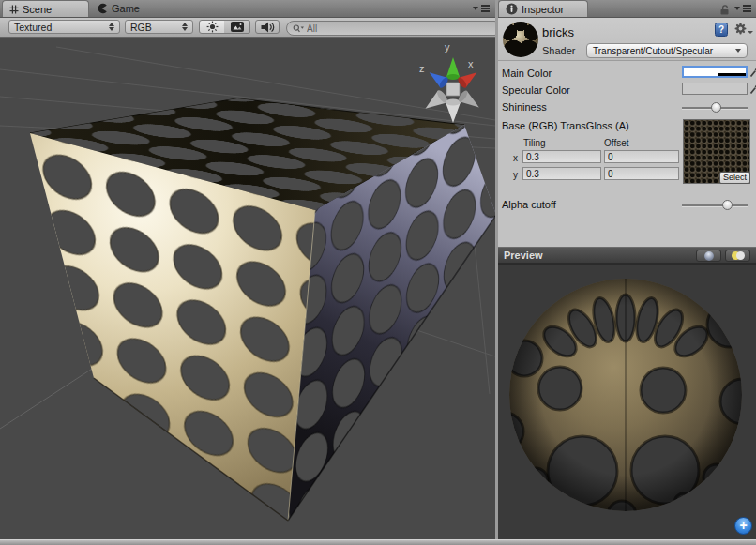  I want to click on scene-tabbar: Scene Game, so click(248, 9).